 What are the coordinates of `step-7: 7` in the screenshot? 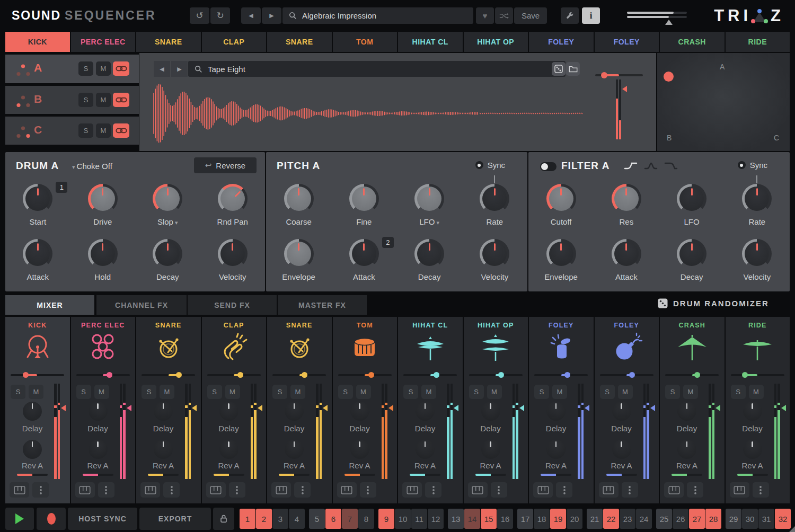 It's located at (350, 519).